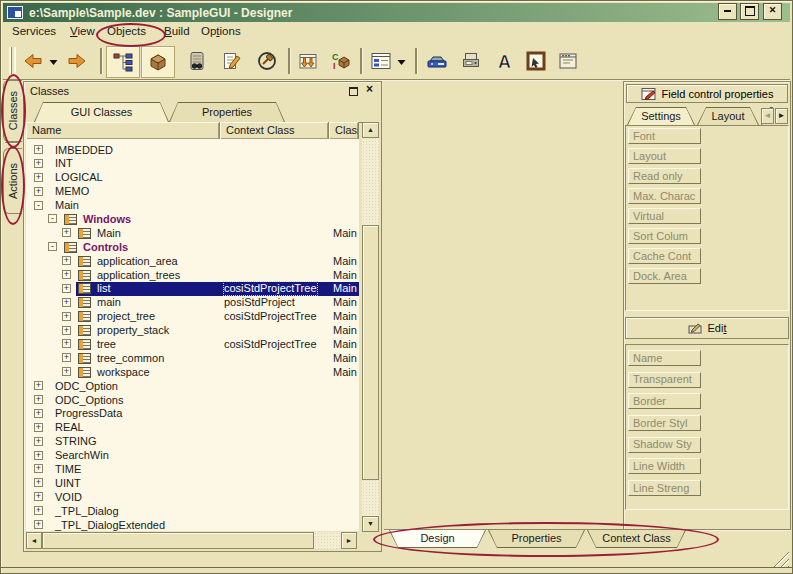  I want to click on minimize-button, so click(728, 12).